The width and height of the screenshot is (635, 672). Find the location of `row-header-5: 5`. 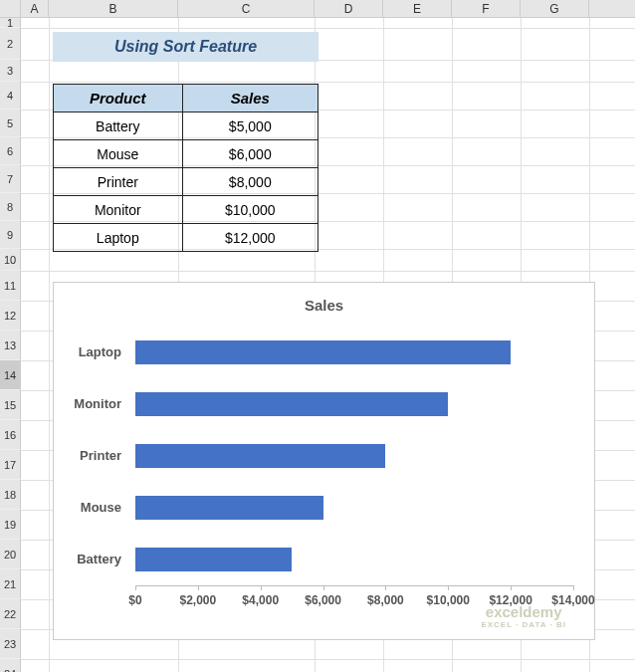

row-header-5: 5 is located at coordinates (10, 123).